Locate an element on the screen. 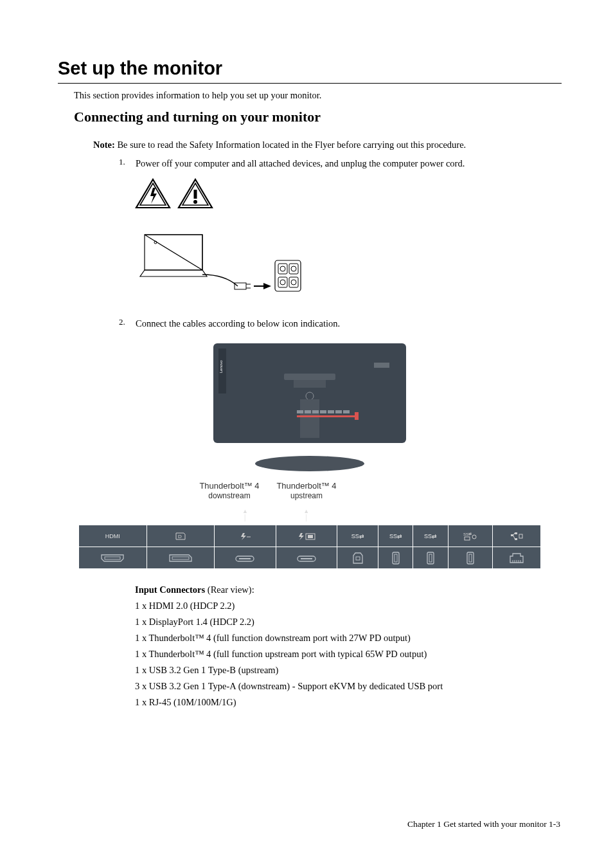  step-1: 1. Power off your computer and all attac… is located at coordinates (341, 163).